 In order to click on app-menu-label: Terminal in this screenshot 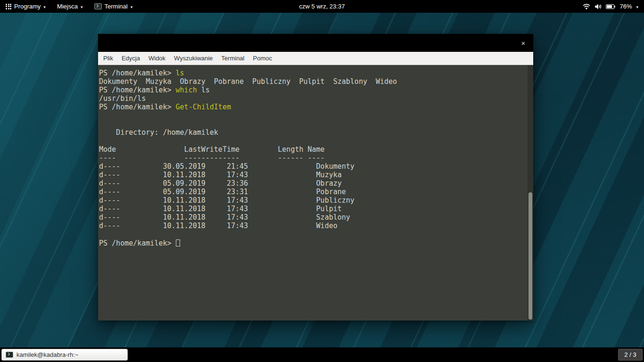, I will do `click(116, 7)`.